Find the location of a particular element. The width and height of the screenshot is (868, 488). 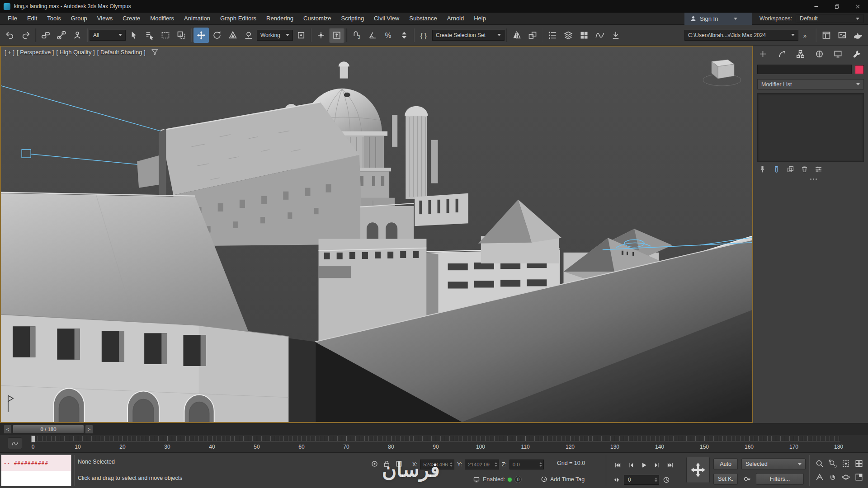

macro-recorder-row: -- ########## is located at coordinates (36, 463).